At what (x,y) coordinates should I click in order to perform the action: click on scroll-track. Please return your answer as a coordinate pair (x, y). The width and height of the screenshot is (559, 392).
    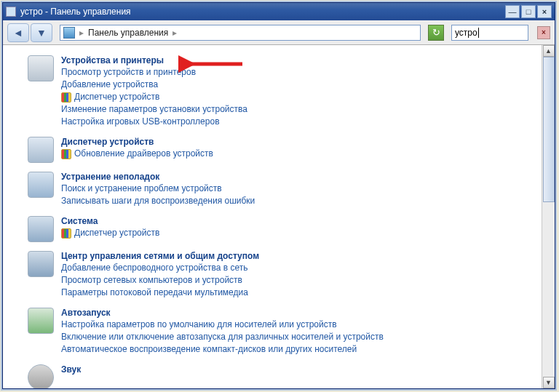
    Looking at the image, I should click on (549, 217).